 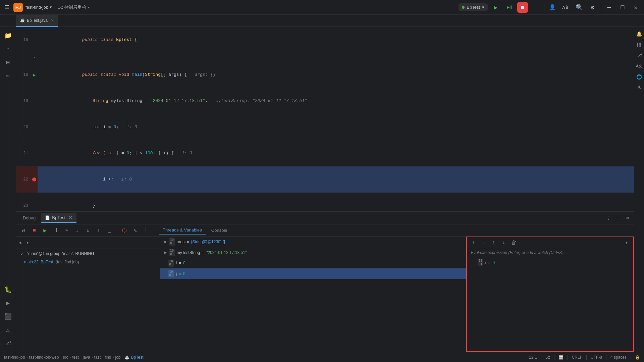 I want to click on git-btn: ⎇, so click(x=639, y=55).